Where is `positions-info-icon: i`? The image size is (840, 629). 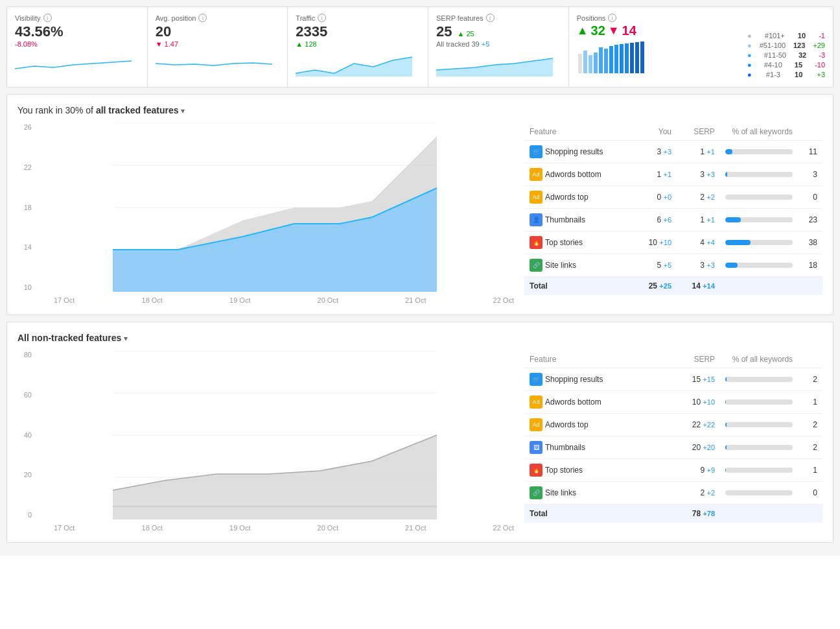
positions-info-icon: i is located at coordinates (612, 18).